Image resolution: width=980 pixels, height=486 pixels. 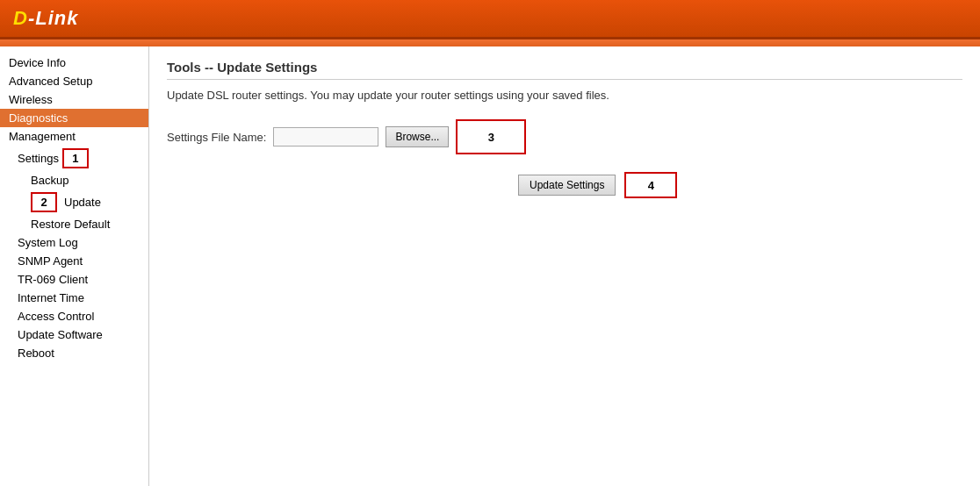 I want to click on browse-button: Browse..., so click(x=417, y=137).